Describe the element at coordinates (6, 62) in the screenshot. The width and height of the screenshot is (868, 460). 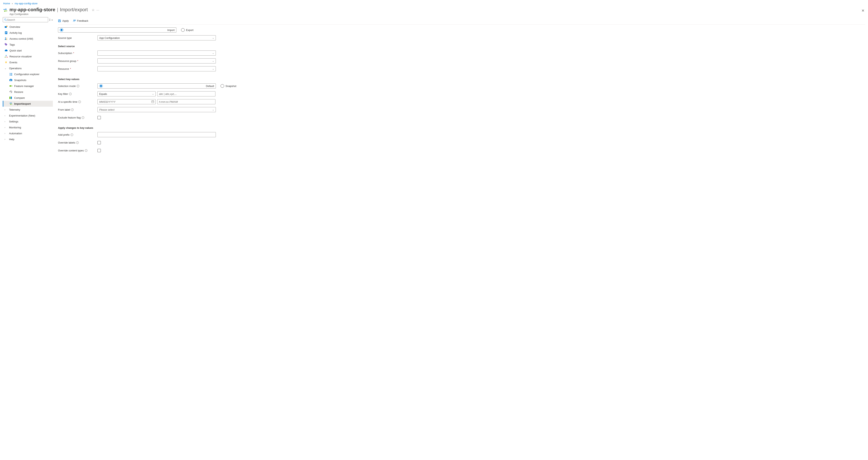
I see `events-icon` at that location.